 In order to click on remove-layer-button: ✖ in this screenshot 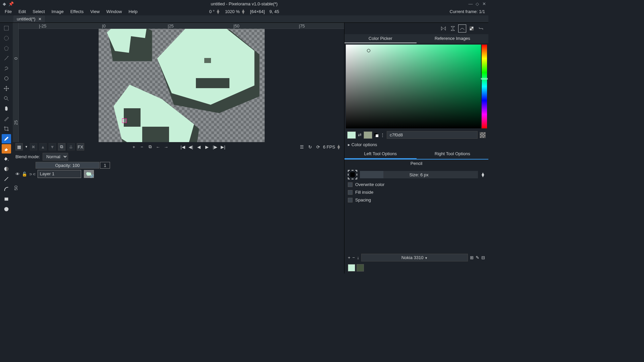, I will do `click(34, 147)`.